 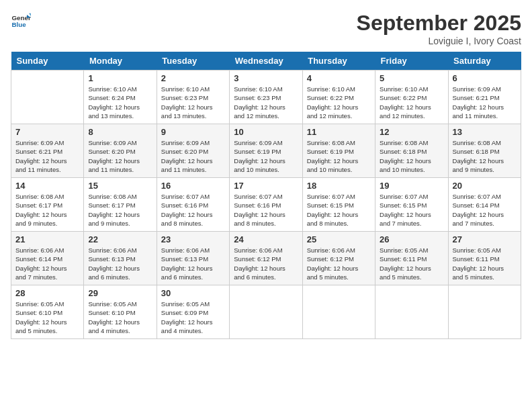 I want to click on day-number: 13, so click(x=485, y=132).